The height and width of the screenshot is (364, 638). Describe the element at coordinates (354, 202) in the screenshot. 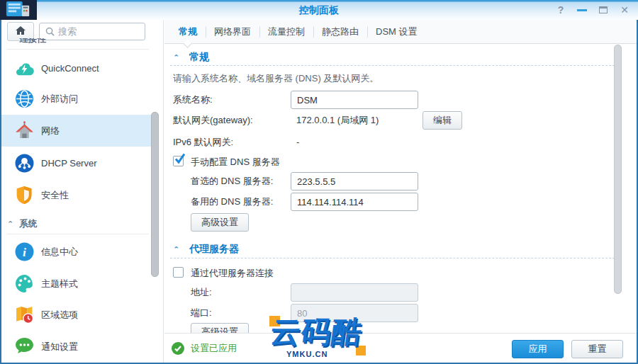

I see `alternative-dns-input` at that location.